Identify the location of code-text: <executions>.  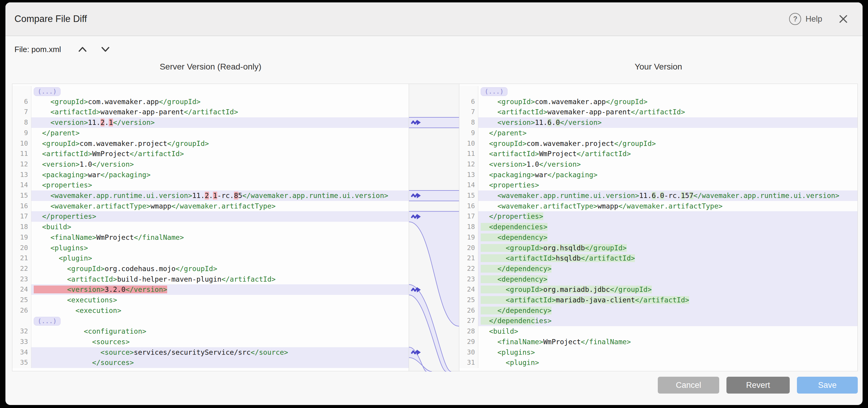
(220, 300).